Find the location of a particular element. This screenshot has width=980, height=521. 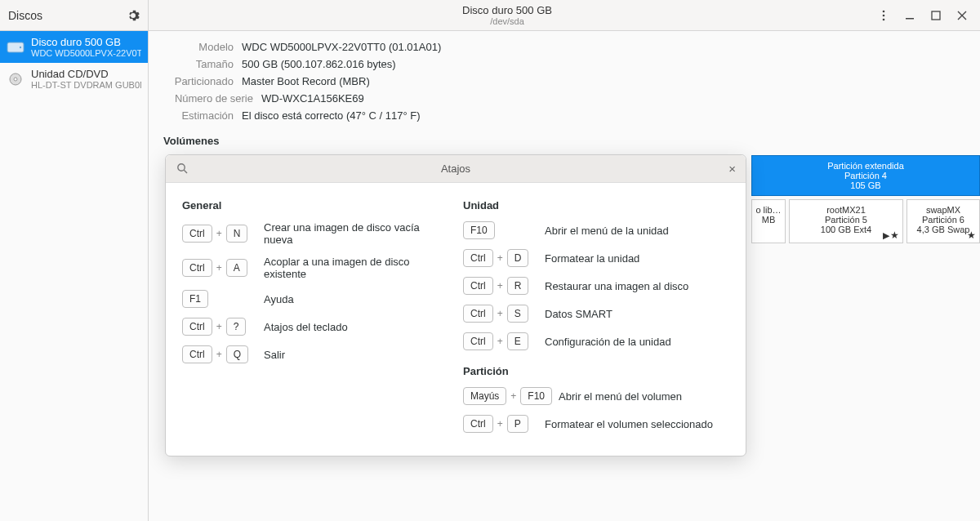

keycap: ? is located at coordinates (237, 327).